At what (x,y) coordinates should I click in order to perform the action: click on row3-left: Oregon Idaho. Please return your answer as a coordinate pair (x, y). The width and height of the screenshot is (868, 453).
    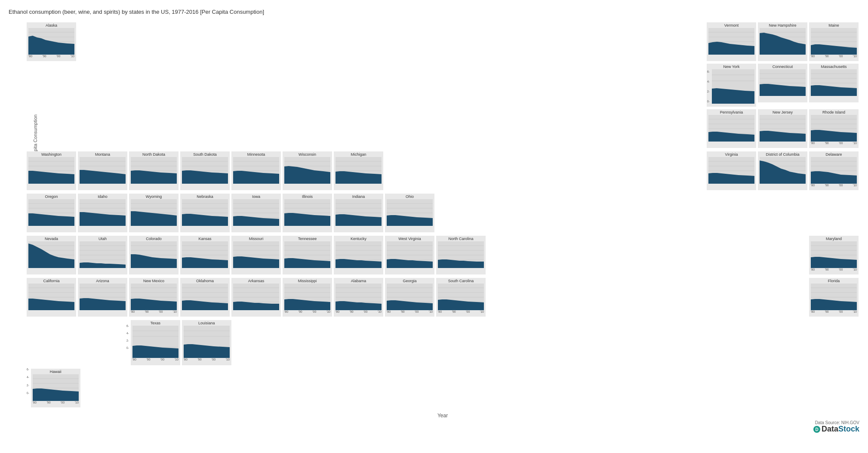
    Looking at the image, I should click on (231, 213).